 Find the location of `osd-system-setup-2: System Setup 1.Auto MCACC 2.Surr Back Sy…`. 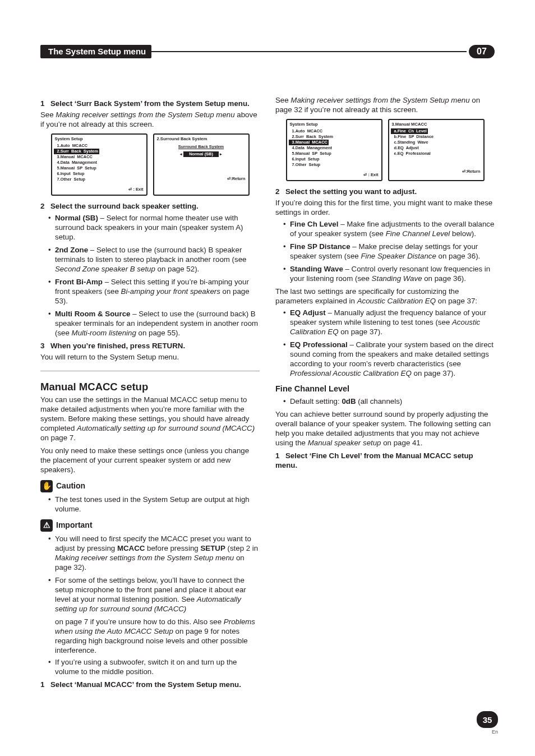

osd-system-setup-2: System Setup 1.Auto MCACC 2.Surr Back Sy… is located at coordinates (334, 150).